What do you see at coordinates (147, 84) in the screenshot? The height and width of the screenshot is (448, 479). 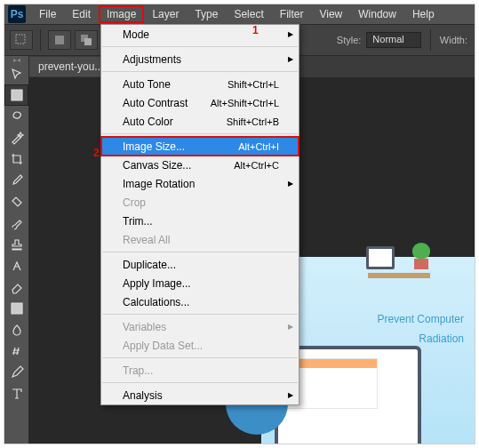 I see `menu-item-label: Auto Tone` at bounding box center [147, 84].